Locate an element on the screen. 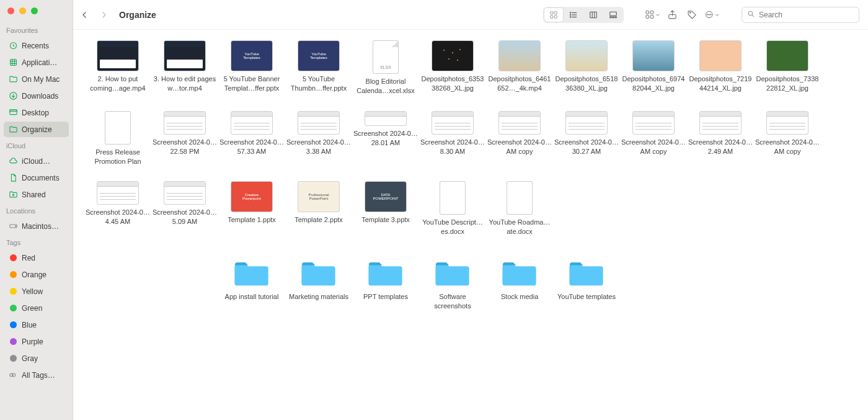  disk-icon is located at coordinates (14, 226).